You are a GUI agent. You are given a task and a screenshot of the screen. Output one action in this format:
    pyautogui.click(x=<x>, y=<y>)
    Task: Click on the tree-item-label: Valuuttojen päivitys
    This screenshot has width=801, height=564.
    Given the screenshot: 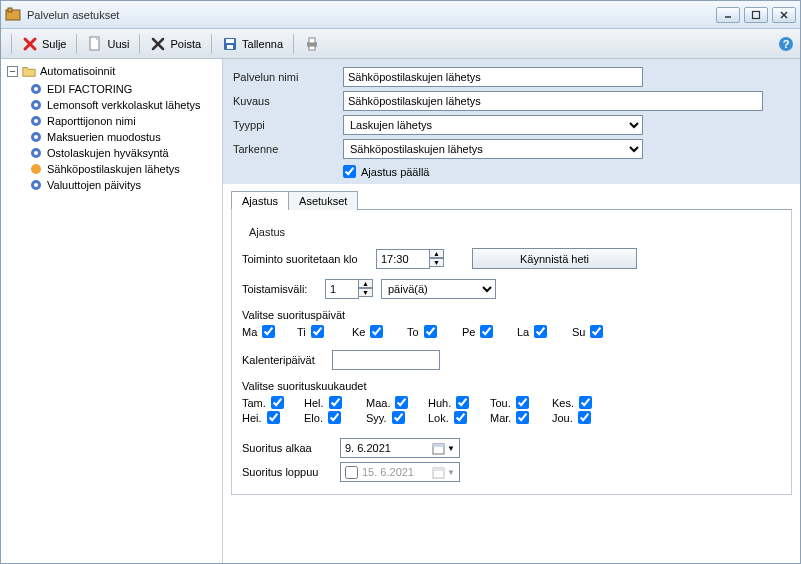 What is the action you would take?
    pyautogui.click(x=94, y=185)
    